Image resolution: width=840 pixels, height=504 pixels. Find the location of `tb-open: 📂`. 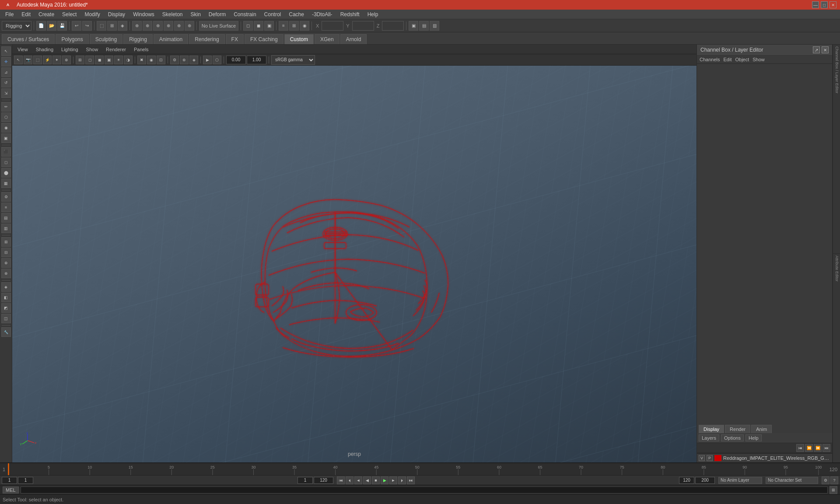

tb-open: 📂 is located at coordinates (52, 26).